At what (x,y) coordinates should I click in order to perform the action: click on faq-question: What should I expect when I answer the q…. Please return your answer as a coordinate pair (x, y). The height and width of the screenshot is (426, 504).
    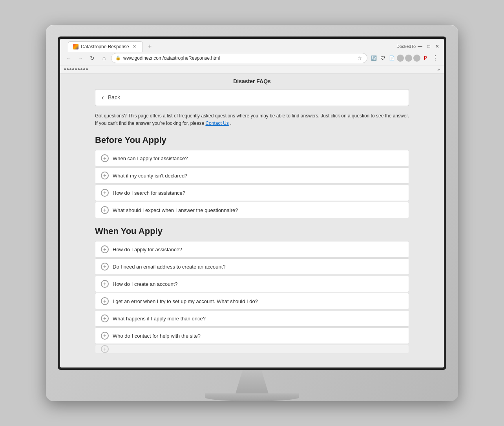
    Looking at the image, I should click on (175, 210).